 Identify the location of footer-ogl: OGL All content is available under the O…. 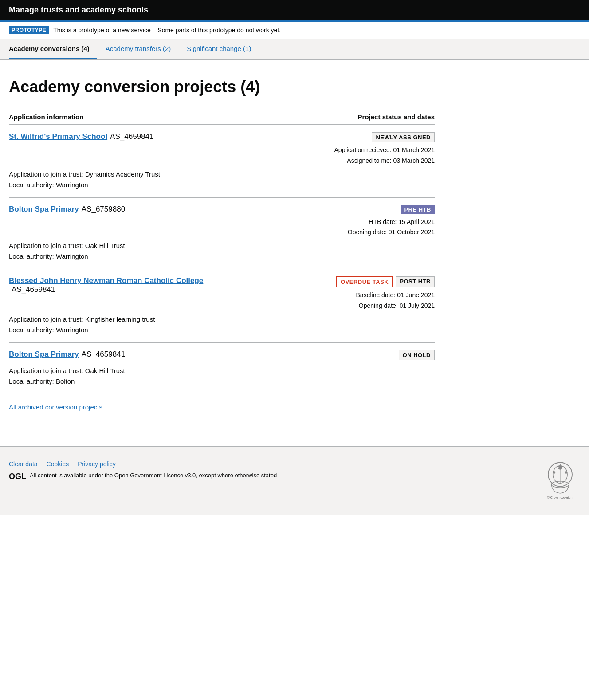
(143, 476).